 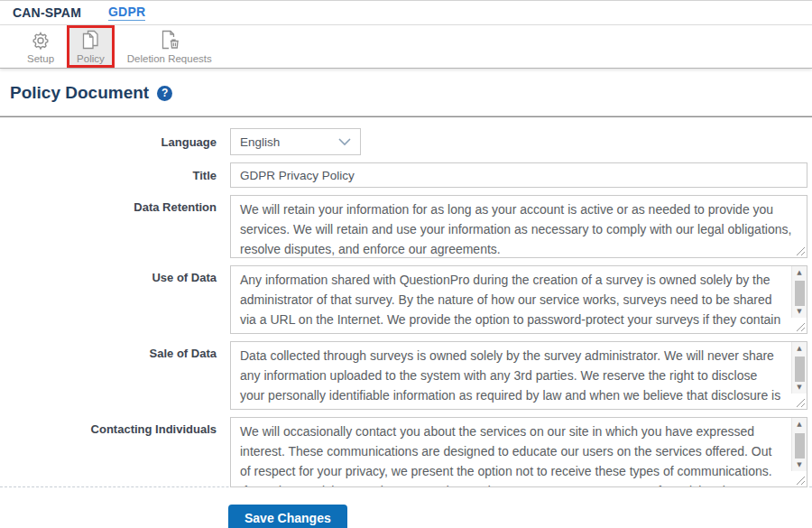 I want to click on page-title: Policy Document, so click(x=79, y=93).